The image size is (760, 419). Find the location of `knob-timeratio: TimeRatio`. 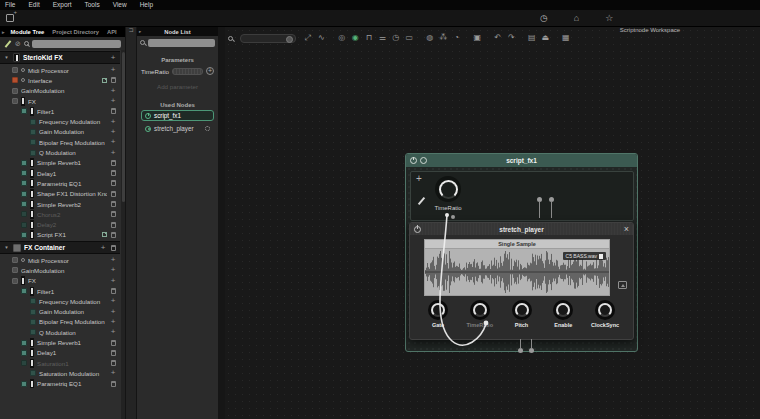

knob-timeratio: TimeRatio is located at coordinates (480, 319).